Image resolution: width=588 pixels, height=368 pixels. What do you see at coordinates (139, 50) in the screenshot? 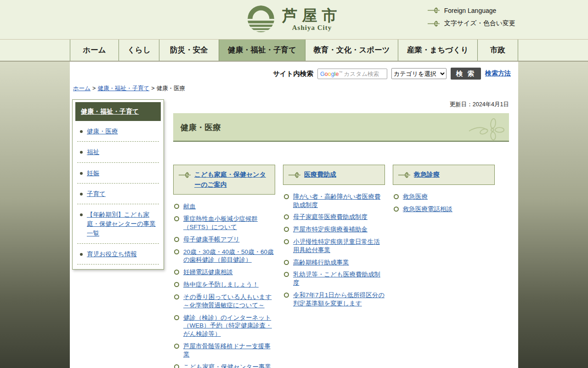
I see `nav-item-living: くらし` at bounding box center [139, 50].